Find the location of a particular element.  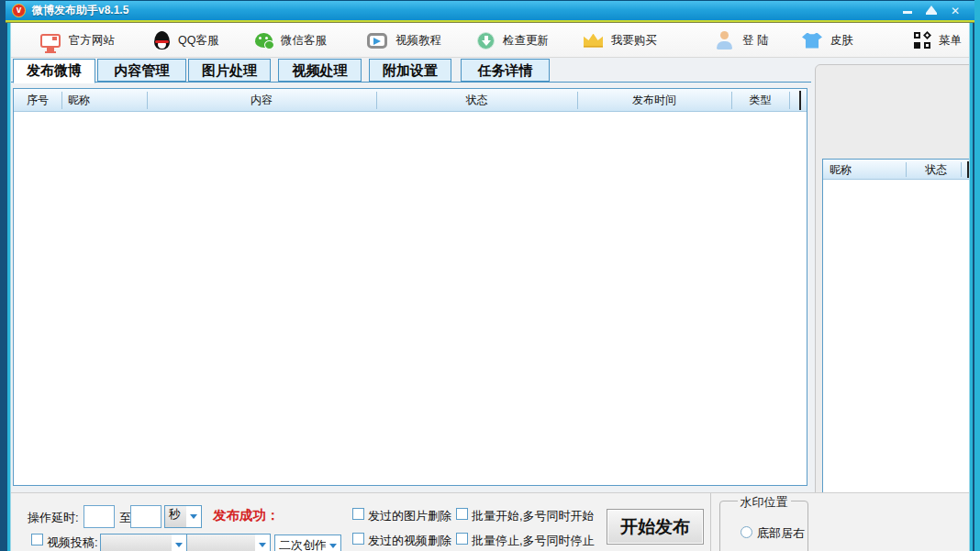

accent-shadow-line is located at coordinates (490, 22).